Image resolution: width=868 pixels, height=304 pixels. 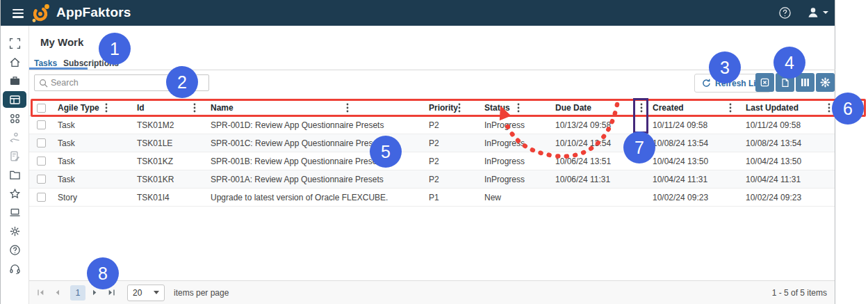 What do you see at coordinates (316, 179) in the screenshot?
I see `cell-name: SPR-001A: Review App Questionnaire Prese…` at bounding box center [316, 179].